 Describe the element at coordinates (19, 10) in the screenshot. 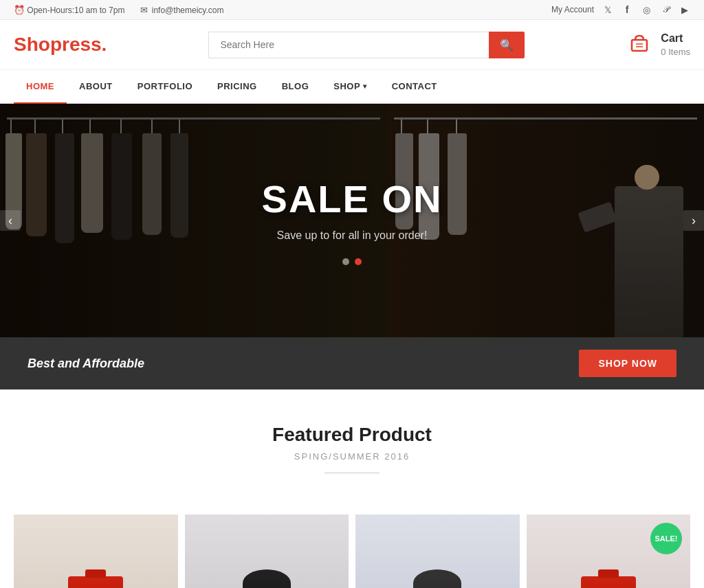

I see `clock-icon: ⏰` at that location.